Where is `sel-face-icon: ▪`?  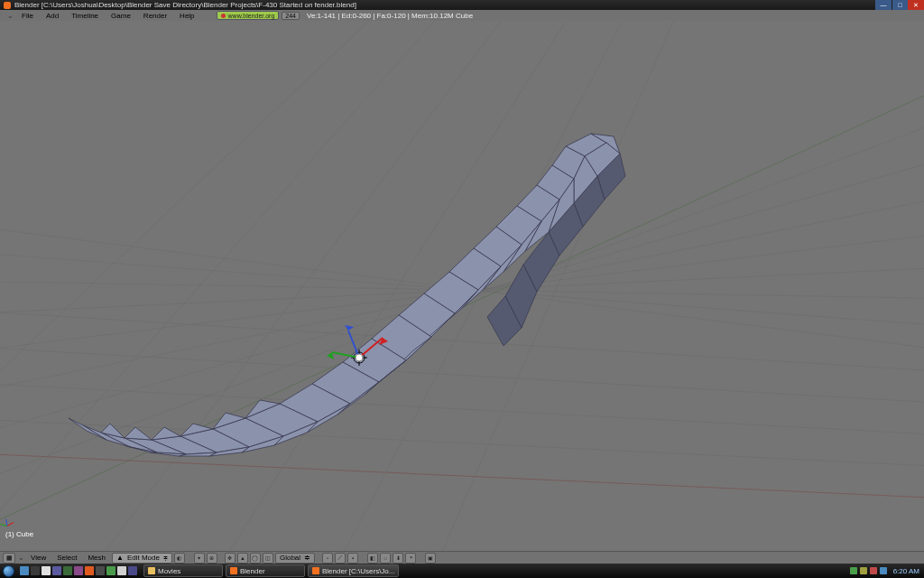
sel-face-icon: ▪ is located at coordinates (353, 558).